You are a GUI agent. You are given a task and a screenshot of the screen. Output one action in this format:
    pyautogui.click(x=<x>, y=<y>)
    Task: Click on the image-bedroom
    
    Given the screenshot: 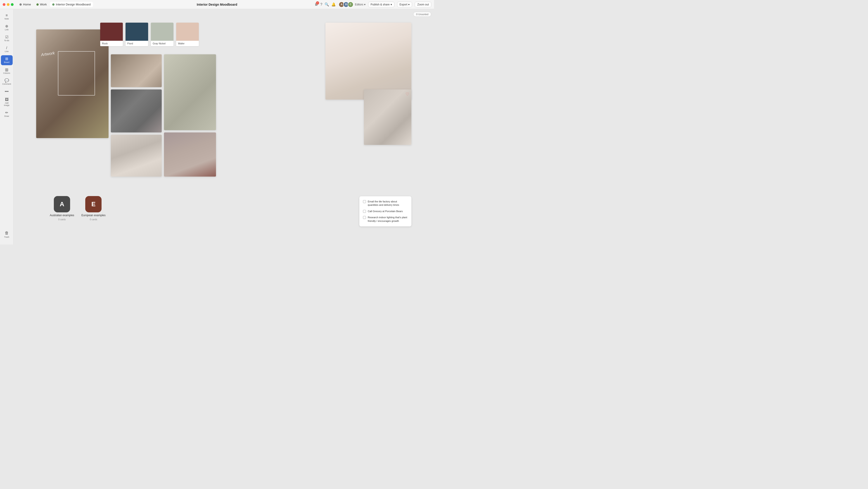 What is the action you would take?
    pyautogui.click(x=190, y=154)
    